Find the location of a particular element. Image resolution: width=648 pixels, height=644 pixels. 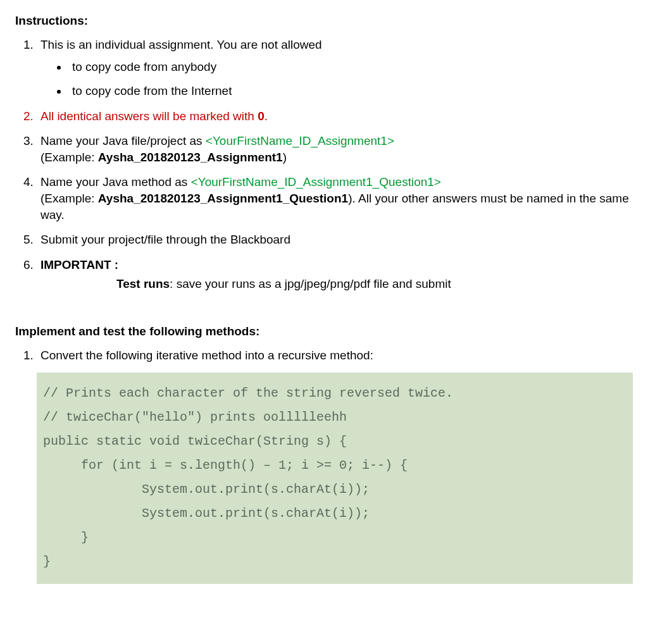

instruction-4-prefix: Name your Java method as is located at coordinates (116, 182).